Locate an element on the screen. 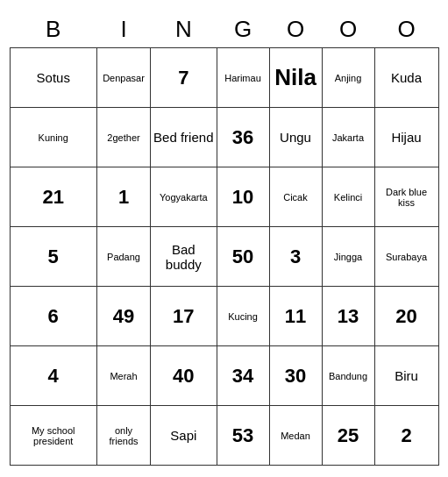 This screenshot has width=448, height=477. table-row: SotusDenpasar7HarimauNilaAnjingKuda is located at coordinates (224, 78).